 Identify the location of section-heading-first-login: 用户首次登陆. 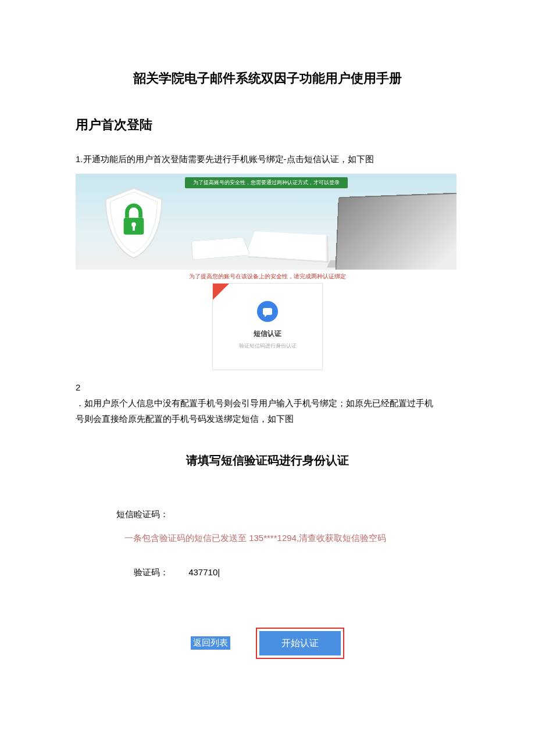
(268, 125).